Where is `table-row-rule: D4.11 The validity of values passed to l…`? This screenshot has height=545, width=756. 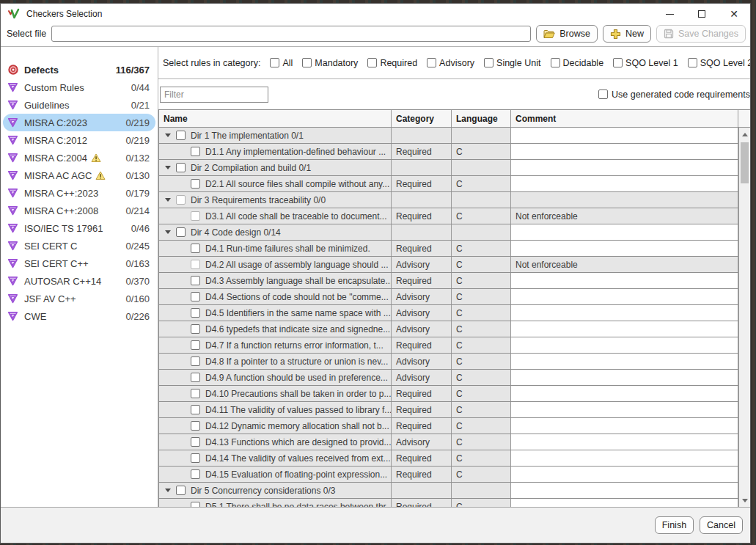 table-row-rule: D4.11 The validity of values passed to l… is located at coordinates (449, 410).